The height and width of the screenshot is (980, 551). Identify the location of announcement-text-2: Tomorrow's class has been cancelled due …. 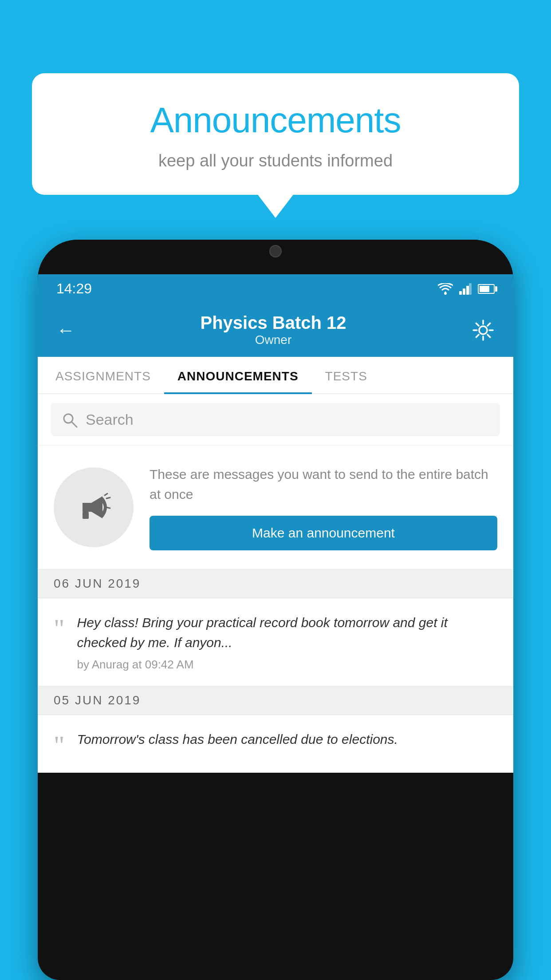
(287, 739).